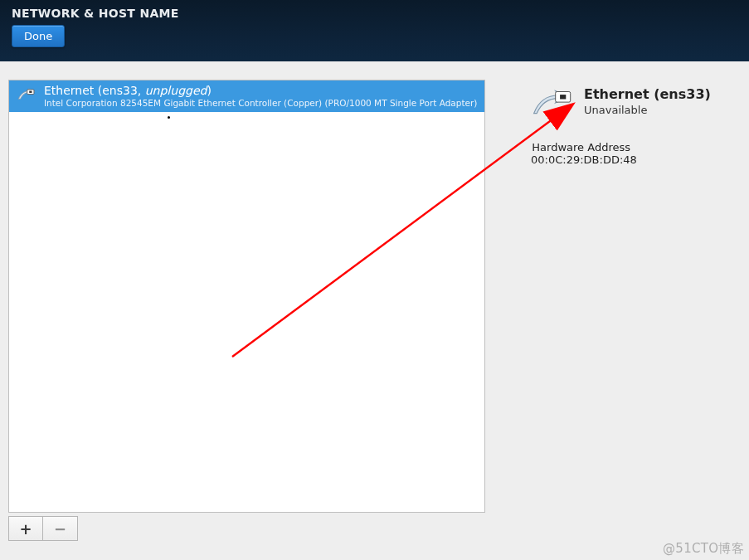 Image resolution: width=749 pixels, height=560 pixels. I want to click on device-text: Ethernet (ens33, unplugged) Intel Corpor…, so click(260, 96).